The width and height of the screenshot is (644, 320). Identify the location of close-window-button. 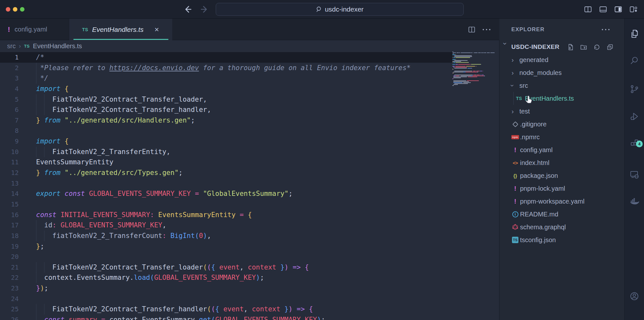
(8, 9).